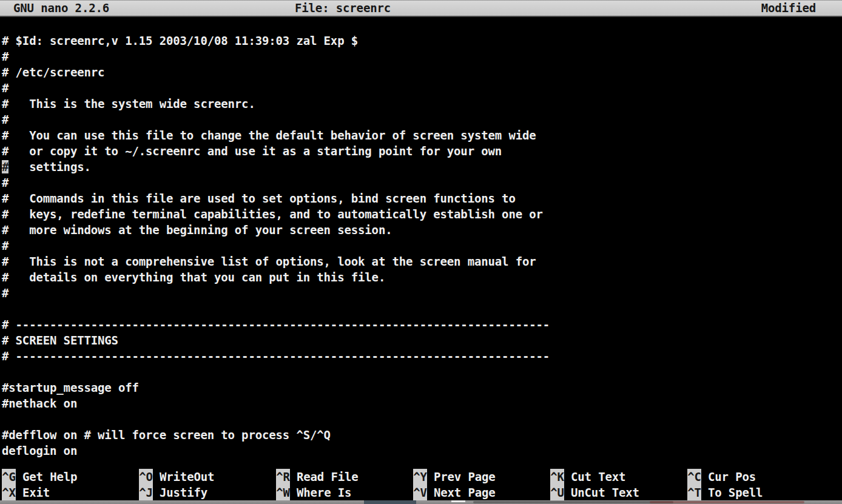 The image size is (842, 504). I want to click on shortcut-label: Prev Page, so click(465, 477).